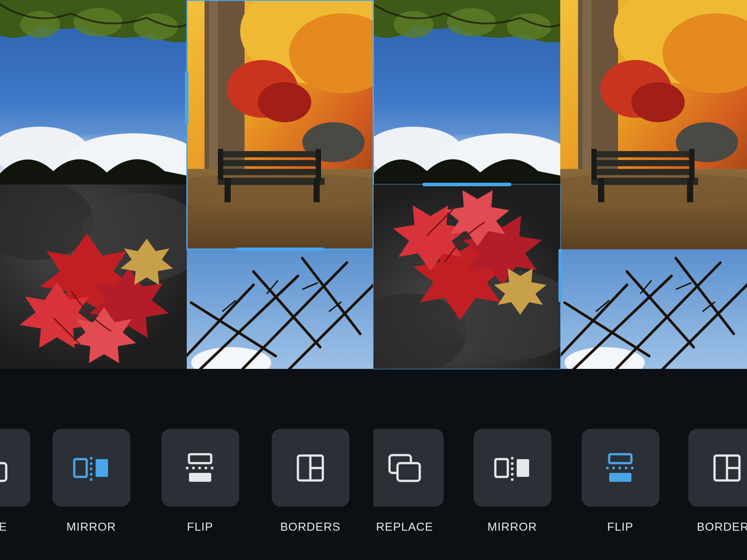 The image size is (747, 560). I want to click on tool-replace: LACE, so click(16, 481).